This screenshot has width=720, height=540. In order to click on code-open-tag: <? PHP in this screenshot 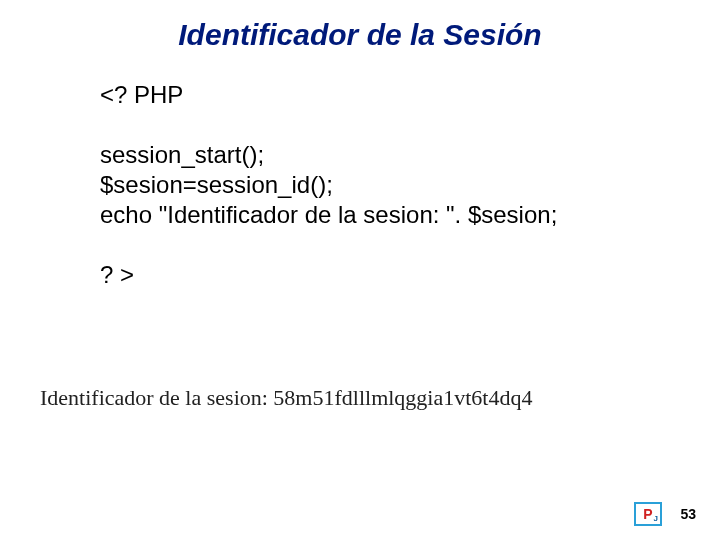, I will do `click(142, 94)`.